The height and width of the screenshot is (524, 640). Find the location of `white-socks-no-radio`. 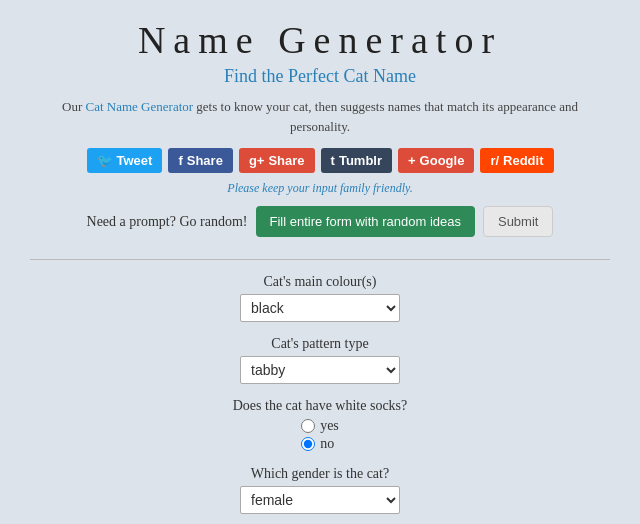

white-socks-no-radio is located at coordinates (308, 444).